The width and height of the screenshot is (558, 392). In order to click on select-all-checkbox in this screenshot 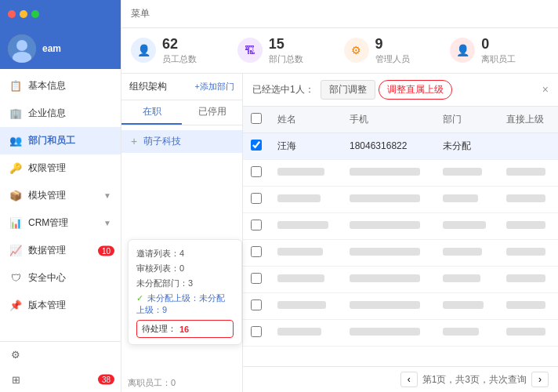, I will do `click(256, 118)`.